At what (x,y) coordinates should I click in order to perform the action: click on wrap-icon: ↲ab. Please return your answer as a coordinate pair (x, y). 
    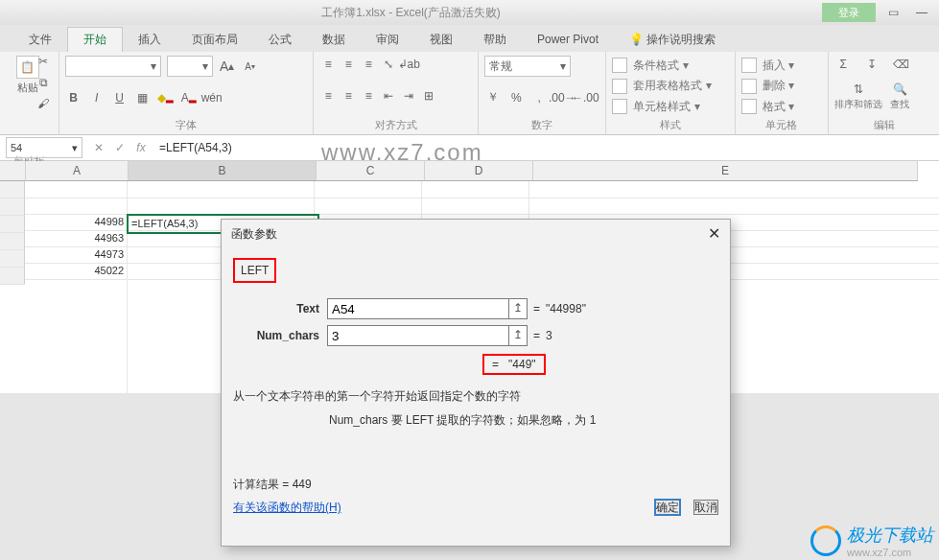
    Looking at the image, I should click on (409, 64).